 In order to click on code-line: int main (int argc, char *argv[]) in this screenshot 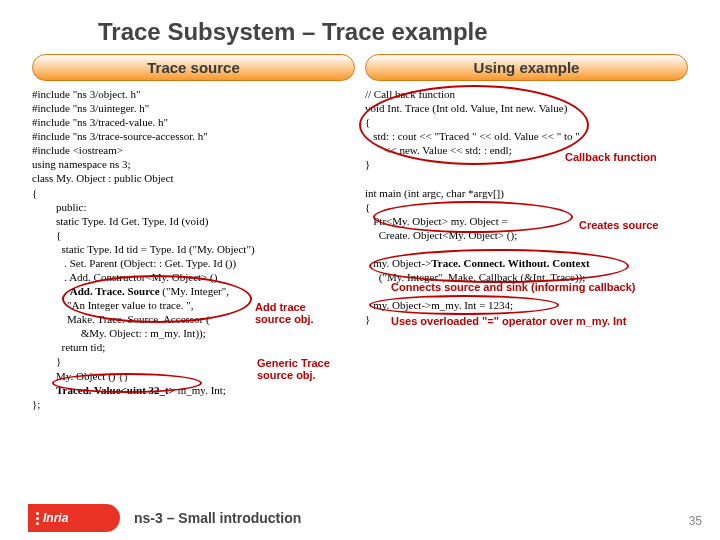, I will do `click(526, 193)`.